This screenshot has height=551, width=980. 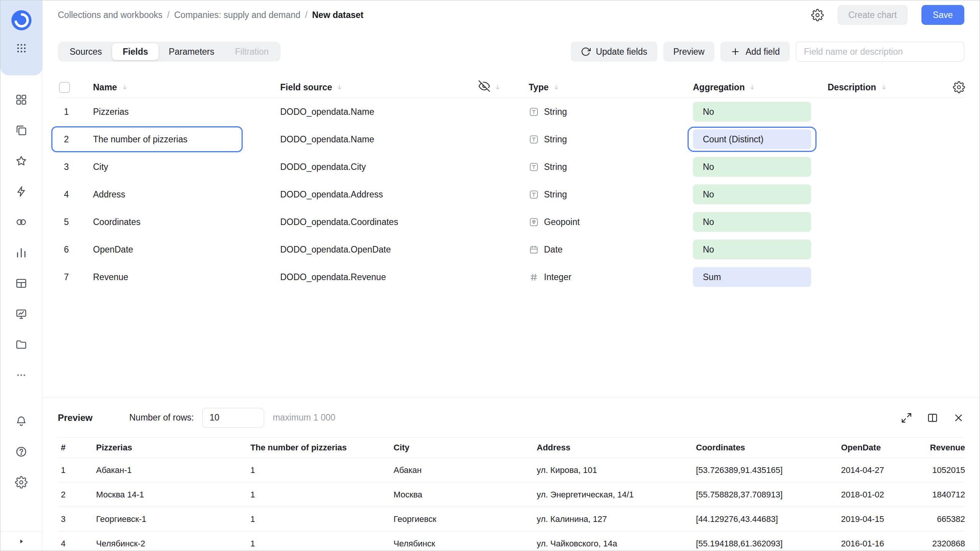 What do you see at coordinates (766, 519) in the screenshot?
I see `preview-cell: [44.129276,43.44683]` at bounding box center [766, 519].